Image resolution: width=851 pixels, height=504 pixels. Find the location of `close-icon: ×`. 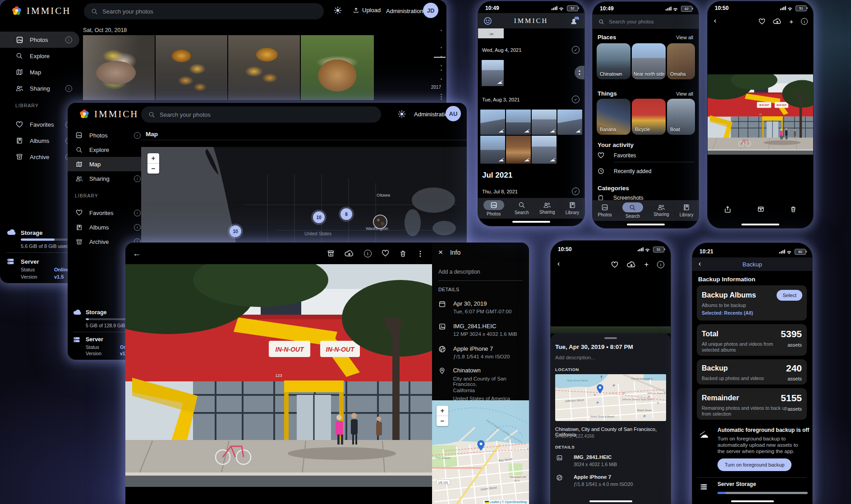

close-icon: × is located at coordinates (441, 252).